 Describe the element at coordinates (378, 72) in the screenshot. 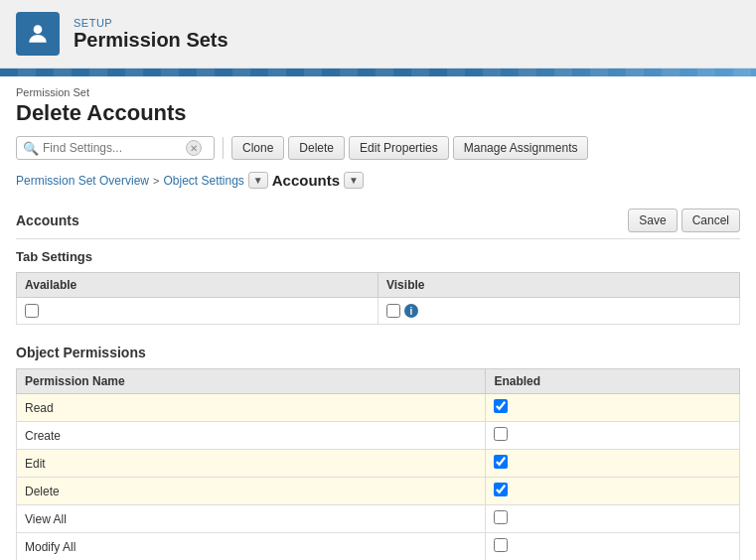

I see `blue-band` at that location.